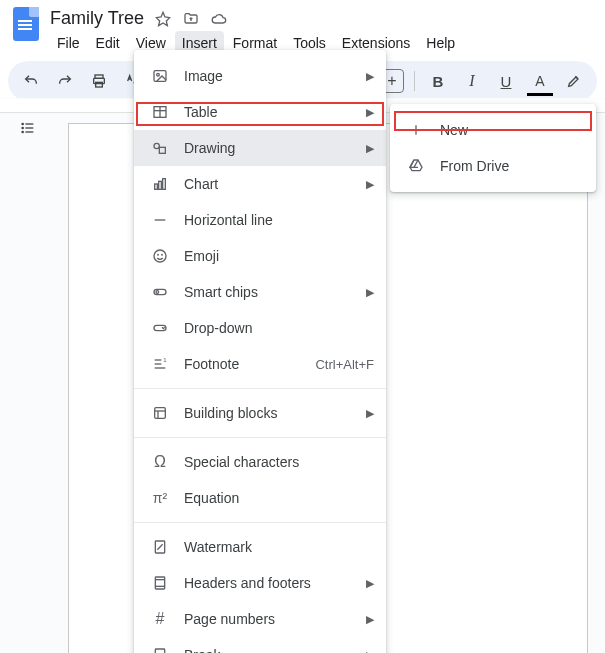  Describe the element at coordinates (26, 24) in the screenshot. I see `docs-logo` at that location.